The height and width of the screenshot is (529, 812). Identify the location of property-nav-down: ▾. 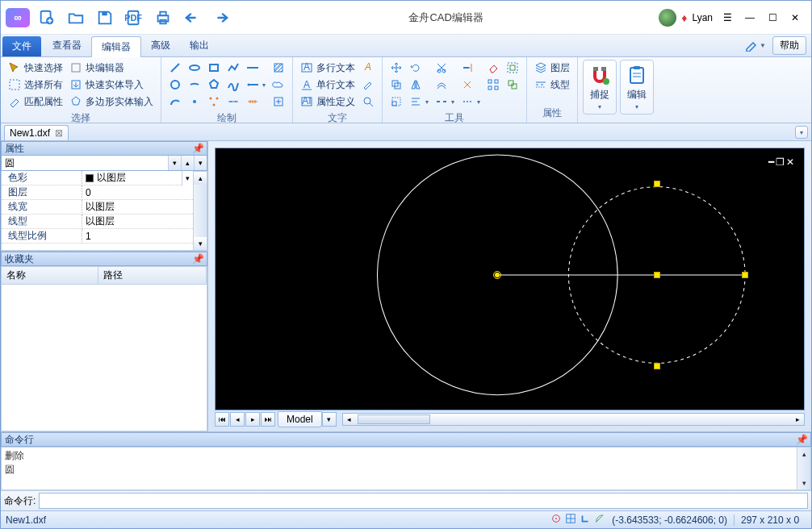
(200, 163).